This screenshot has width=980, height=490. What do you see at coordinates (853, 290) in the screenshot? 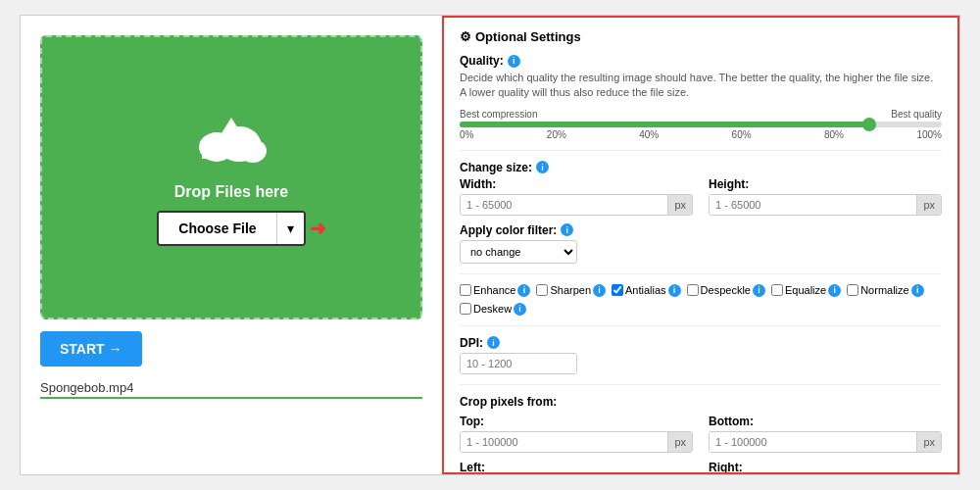
I see `normalize-checkbox` at bounding box center [853, 290].